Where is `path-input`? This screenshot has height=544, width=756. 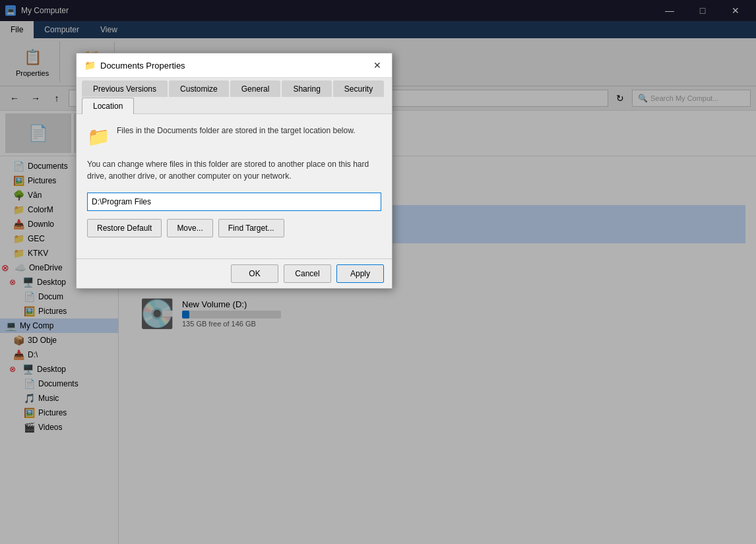
path-input is located at coordinates (234, 202).